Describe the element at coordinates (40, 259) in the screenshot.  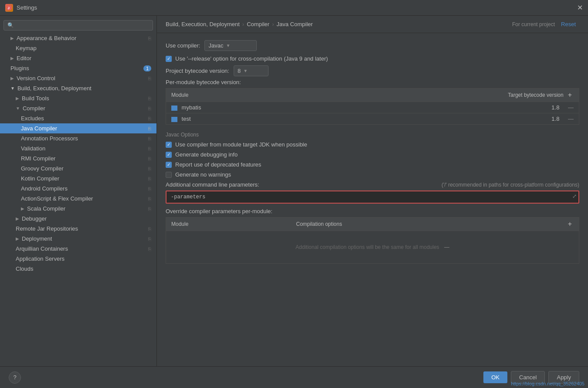
I see `sidebar-item-label: Application Servers` at that location.